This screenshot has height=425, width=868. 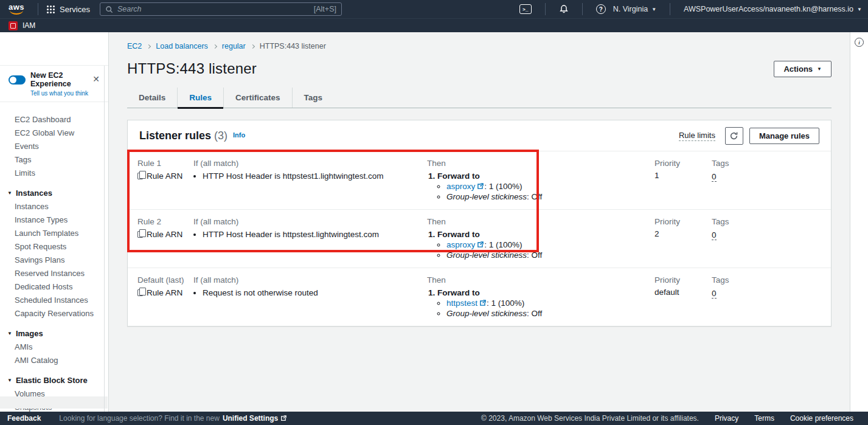 What do you see at coordinates (66, 94) in the screenshot?
I see `feedback-link: Tell us what you think` at bounding box center [66, 94].